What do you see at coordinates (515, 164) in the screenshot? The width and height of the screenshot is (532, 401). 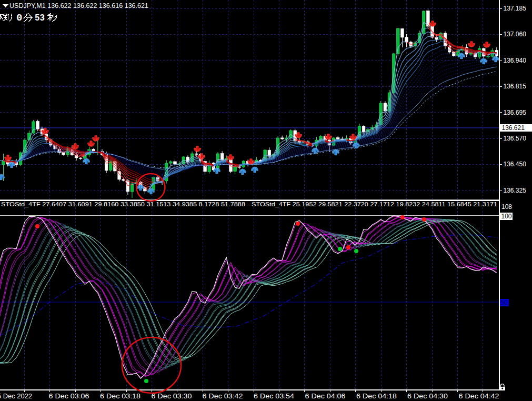 I see `svg-text: 136.450` at bounding box center [515, 164].